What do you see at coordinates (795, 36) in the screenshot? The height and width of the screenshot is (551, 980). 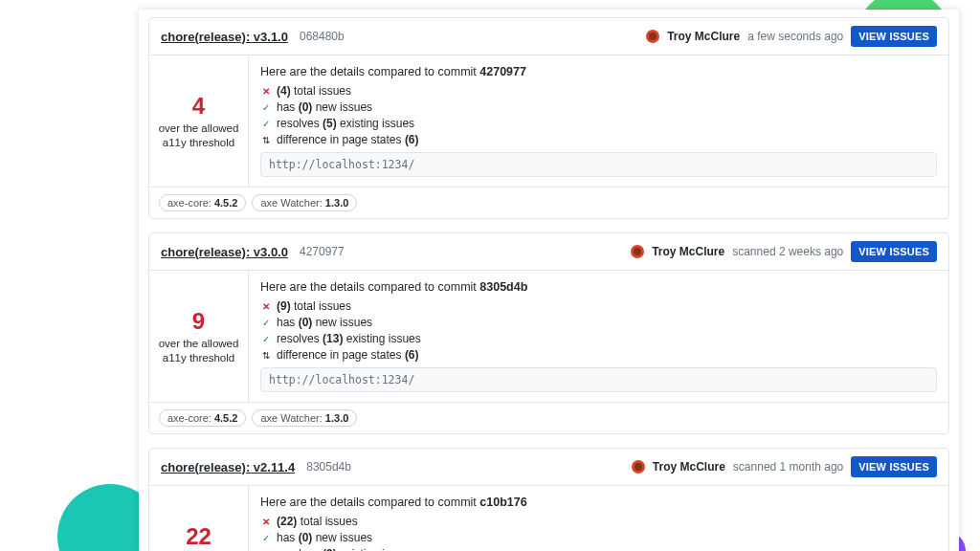 I see `scan-time: a few seconds ago` at bounding box center [795, 36].